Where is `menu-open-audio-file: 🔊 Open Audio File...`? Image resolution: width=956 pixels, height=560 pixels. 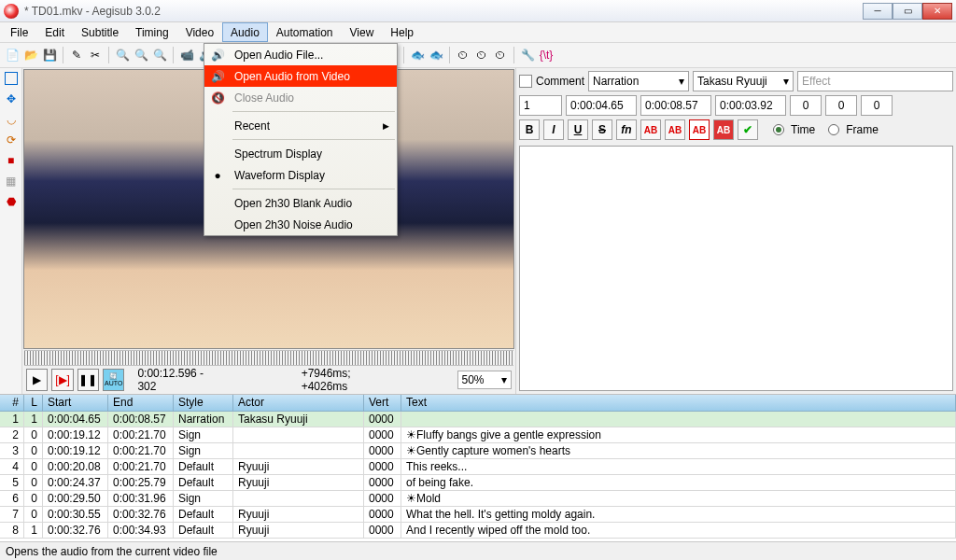 menu-open-audio-file: 🔊 Open Audio File... is located at coordinates (301, 54).